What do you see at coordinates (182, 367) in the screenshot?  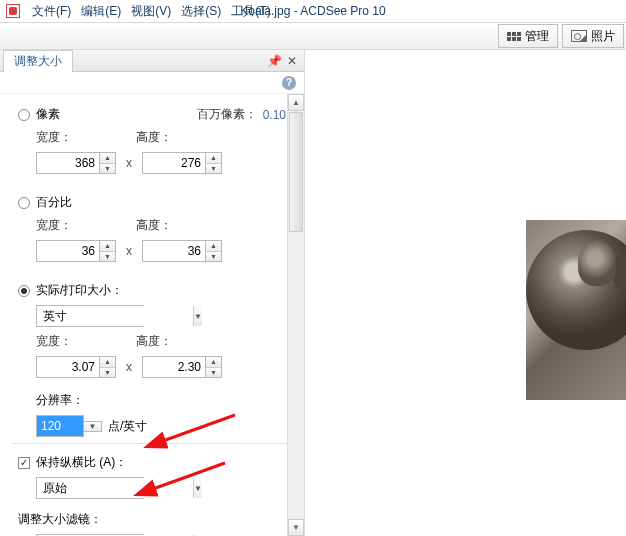 I see `act-height-input: ▲▼` at bounding box center [182, 367].